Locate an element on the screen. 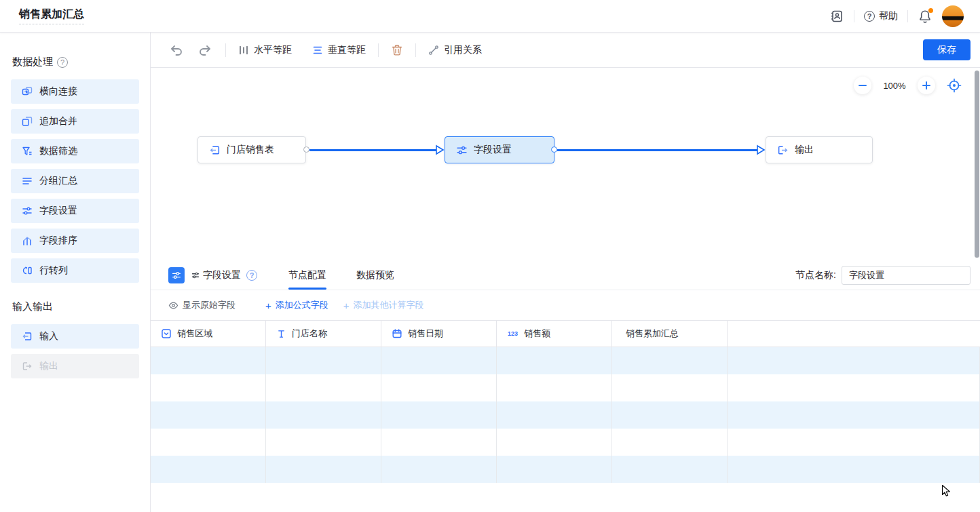  sidebar-item-group-summary: 分组汇总 is located at coordinates (75, 181).